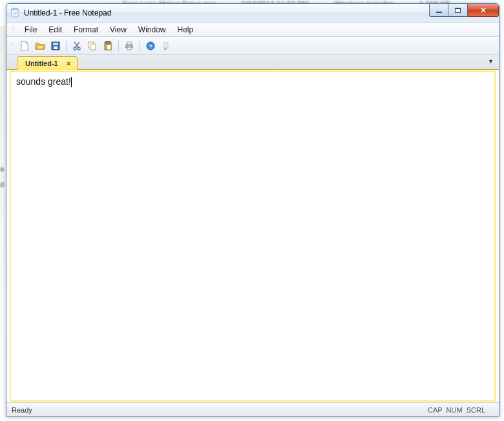 The width and height of the screenshot is (504, 421). I want to click on print-icon, so click(129, 46).